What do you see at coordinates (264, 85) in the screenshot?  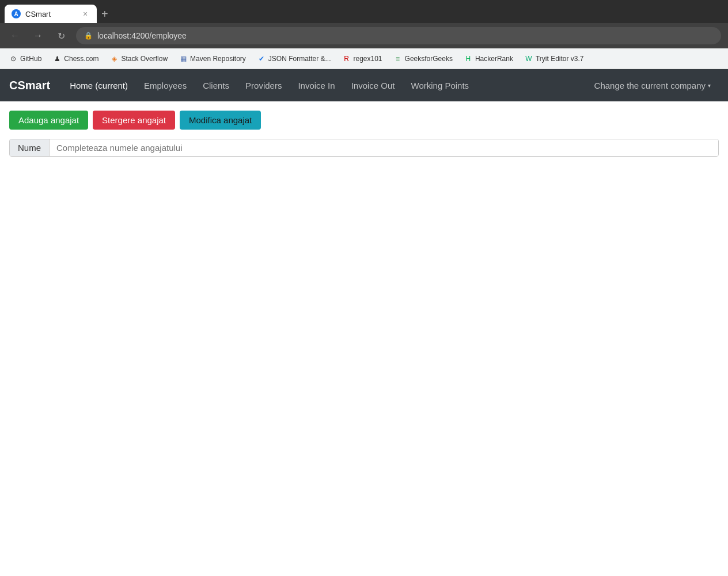 I see `nav-link-providers: Providers` at bounding box center [264, 85].